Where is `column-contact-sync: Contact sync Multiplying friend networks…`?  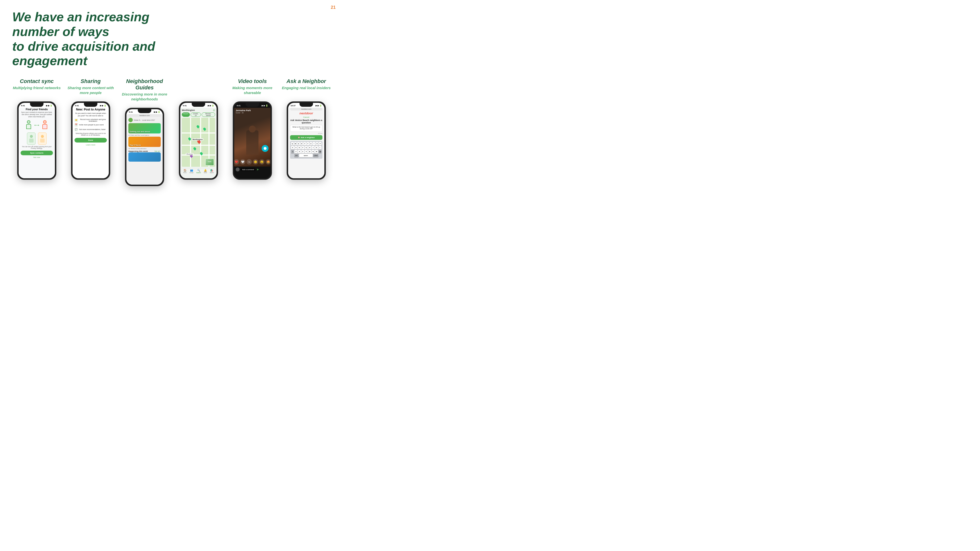
column-contact-sync: Contact sync Multiplying friend networks… is located at coordinates (37, 129).